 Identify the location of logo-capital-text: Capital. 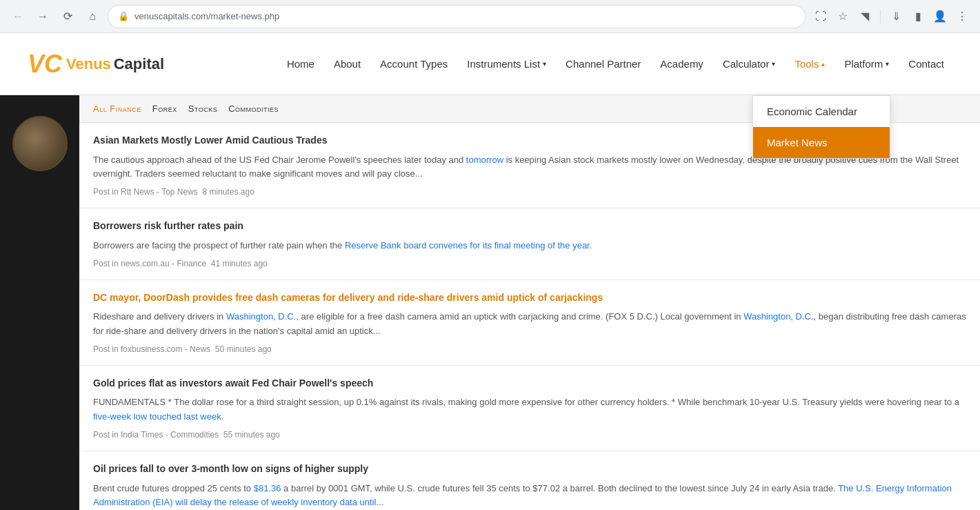
(139, 64).